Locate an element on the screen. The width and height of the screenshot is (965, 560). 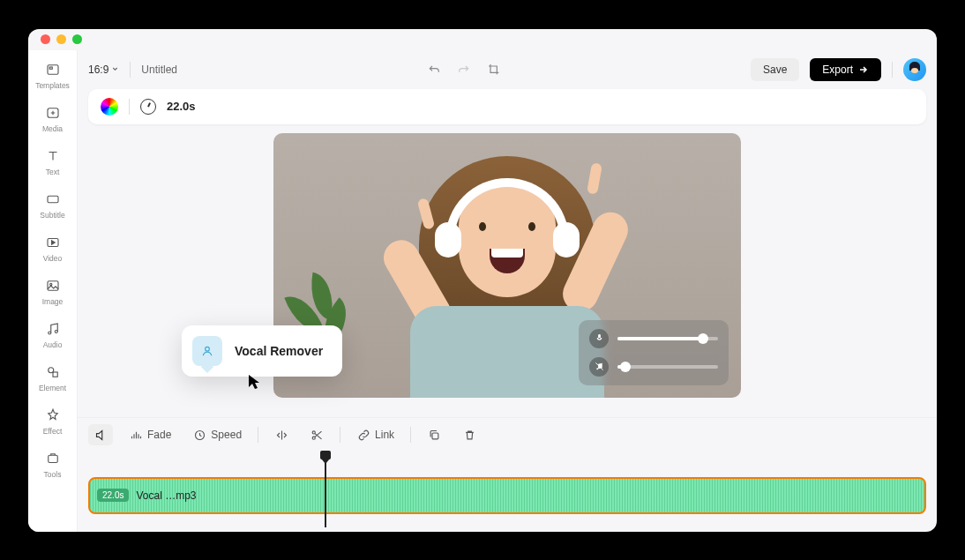
save-button: Save is located at coordinates (774, 70).